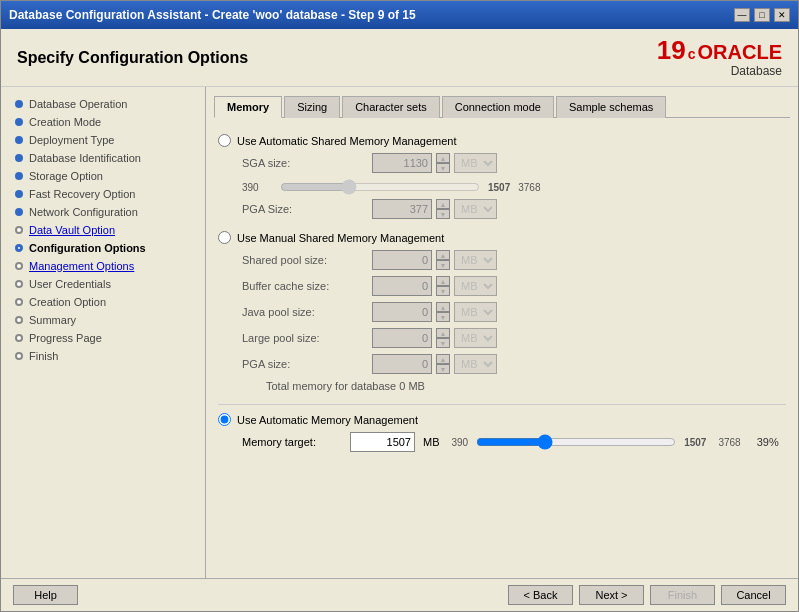 This screenshot has height=612, width=799. What do you see at coordinates (65, 122) in the screenshot?
I see `sidebar-label: Creation Mode` at bounding box center [65, 122].